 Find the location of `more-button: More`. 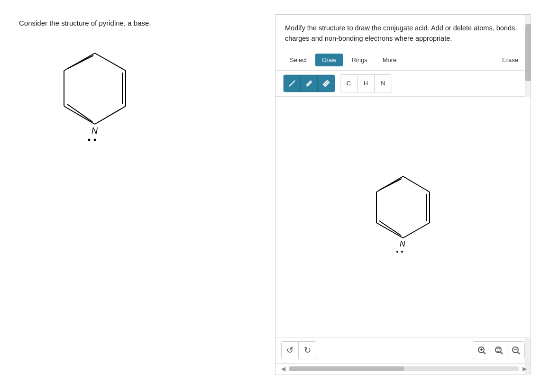

more-button: More is located at coordinates (390, 60).